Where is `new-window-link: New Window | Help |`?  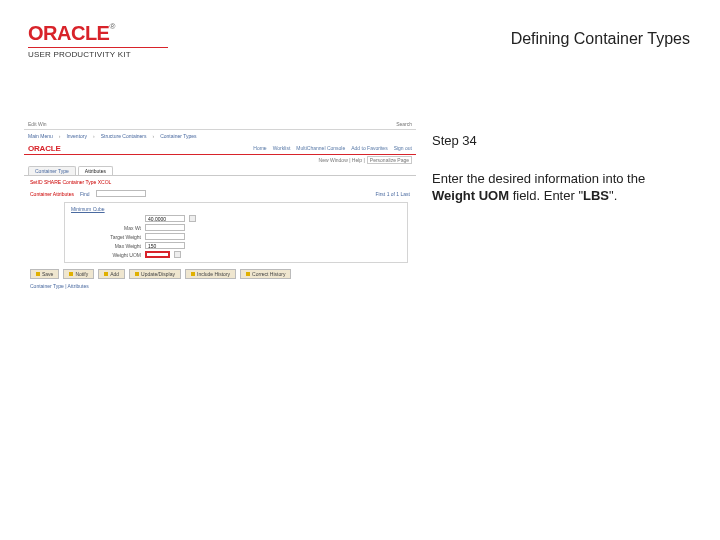
new-window-link: New Window | Help | is located at coordinates (342, 160).